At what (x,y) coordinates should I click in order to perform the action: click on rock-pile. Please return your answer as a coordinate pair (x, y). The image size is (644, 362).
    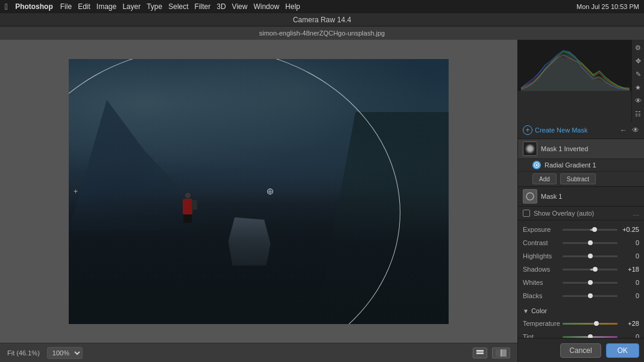
    Looking at the image, I should click on (250, 242).